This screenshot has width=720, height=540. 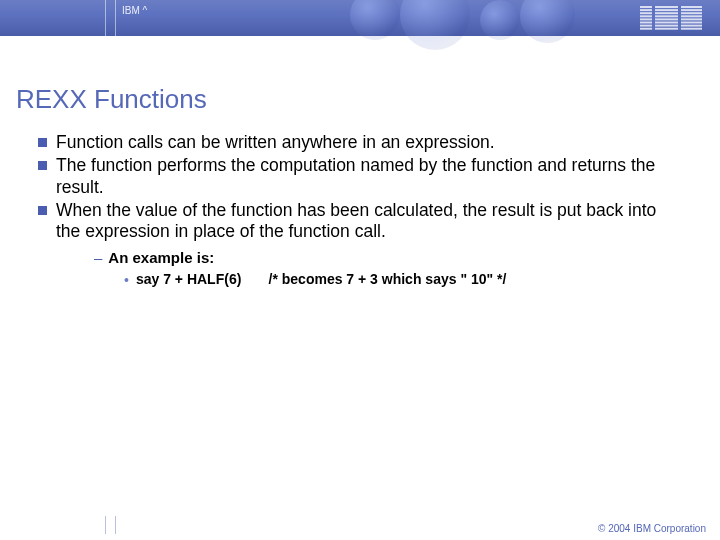 What do you see at coordinates (403, 280) in the screenshot?
I see `subsub-item: • say 7 + HALF(6) /* becomes 7 + 3 which…` at bounding box center [403, 280].